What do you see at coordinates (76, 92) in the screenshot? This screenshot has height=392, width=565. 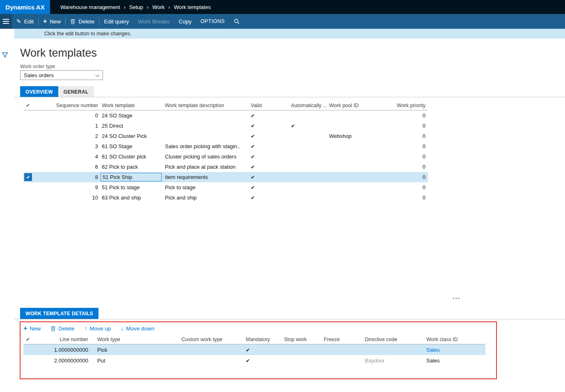 I see `tab-general: GENERAL` at bounding box center [76, 92].